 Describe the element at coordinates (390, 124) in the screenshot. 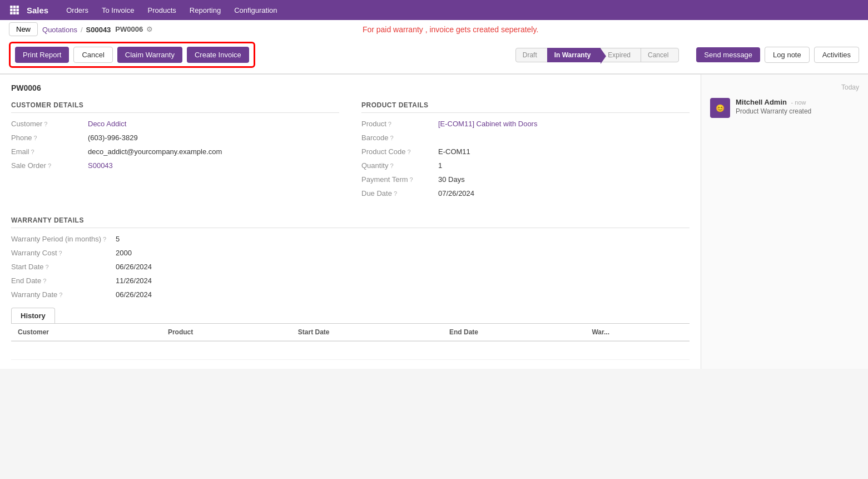

I see `product-help-icon: ?` at that location.